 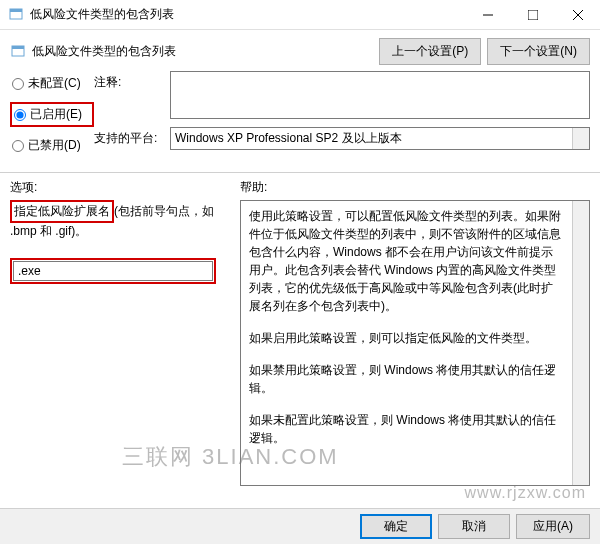 What do you see at coordinates (406, 261) in the screenshot?
I see `help-paragraph: 使用此策略设置，可以配置低风险文件类型的列表。如果附件位于低风险文件类型的列表中…` at bounding box center [406, 261].